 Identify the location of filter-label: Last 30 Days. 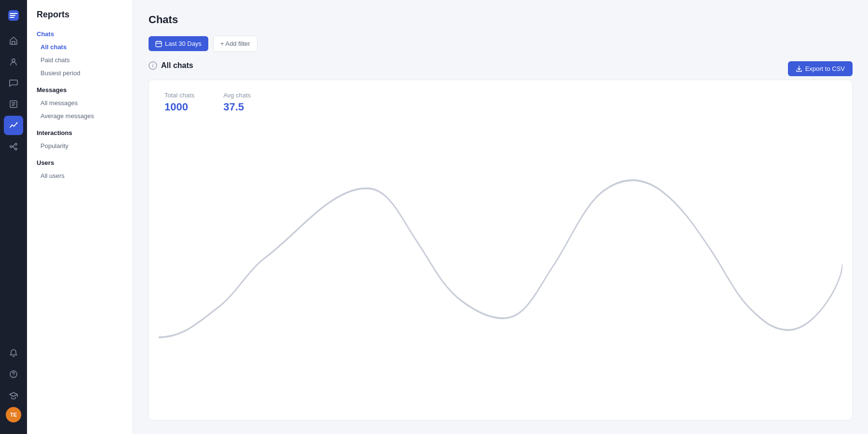
(183, 43).